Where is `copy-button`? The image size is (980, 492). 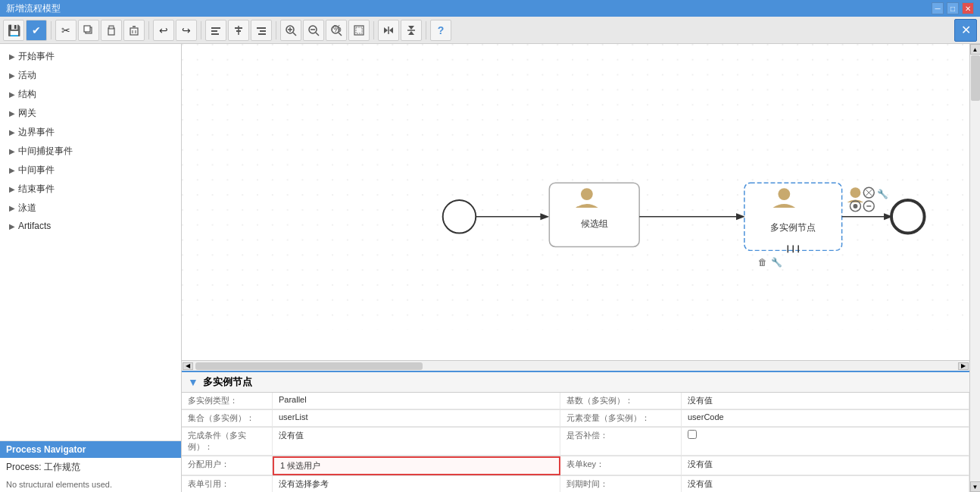
copy-button is located at coordinates (89, 30).